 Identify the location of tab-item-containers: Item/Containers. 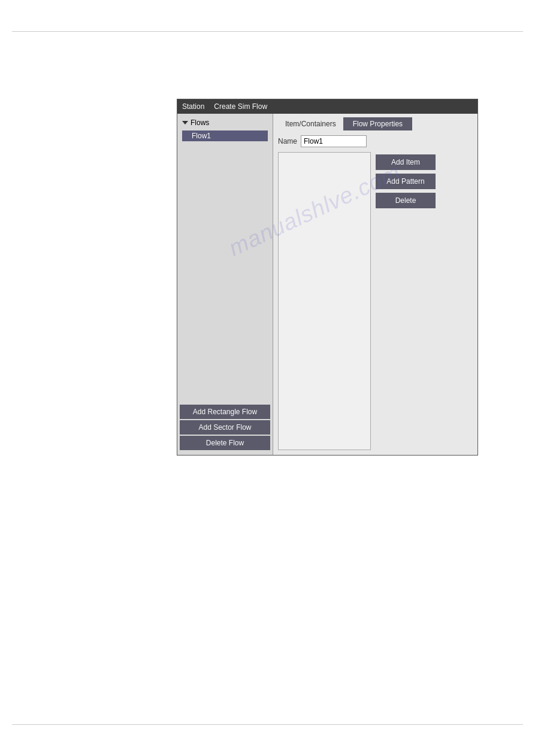
(310, 124).